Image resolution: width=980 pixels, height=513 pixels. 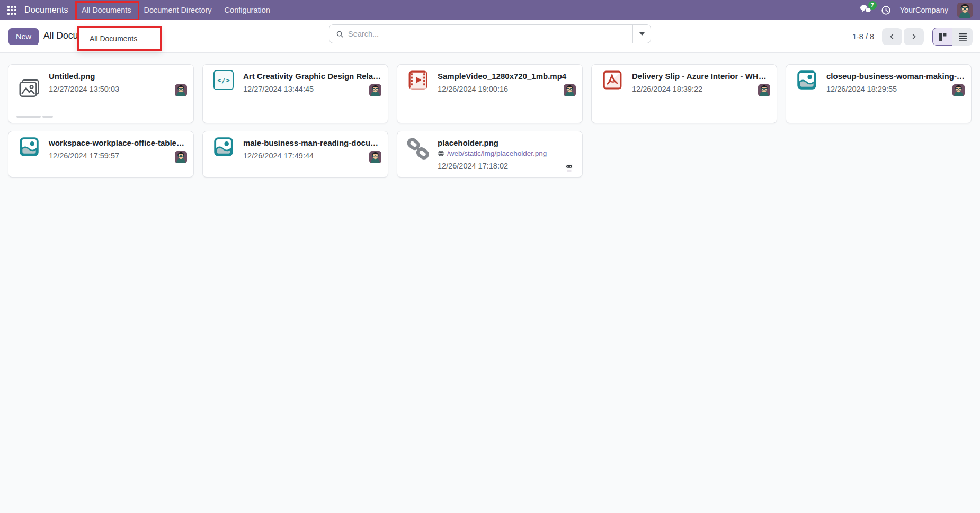 I want to click on document-card: Untitled.png12/27/2024 13:50:03, so click(x=101, y=94).